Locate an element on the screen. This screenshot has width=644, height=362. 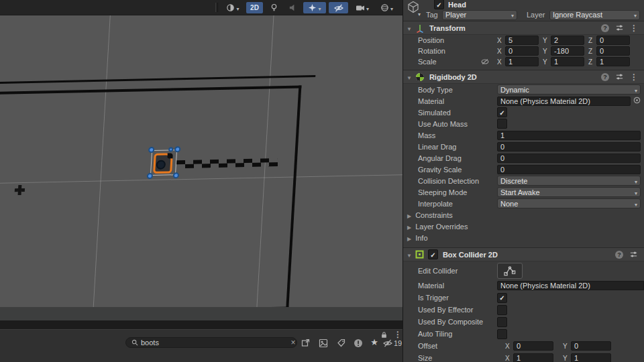
auto-tiling-checkbox is located at coordinates (502, 334).